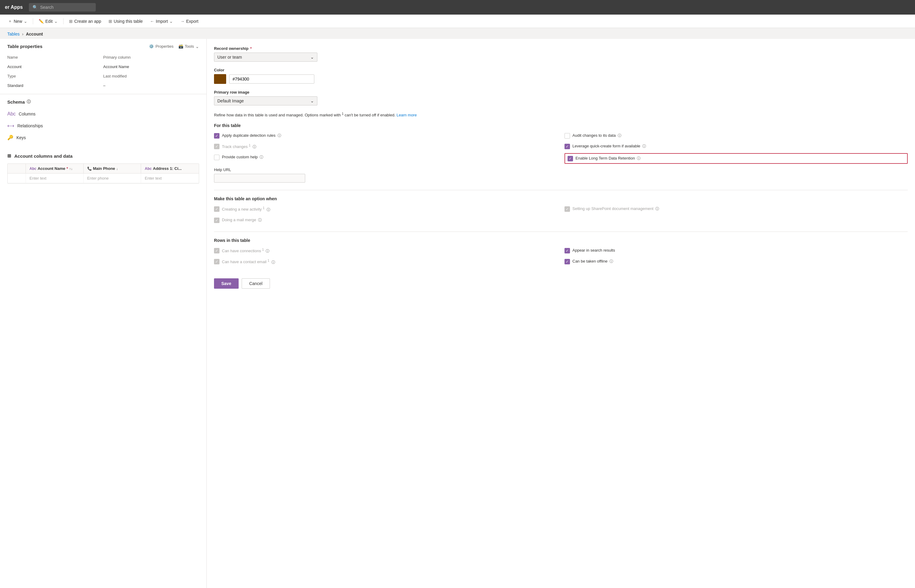 The image size is (915, 588). I want to click on app-title: er Apps, so click(14, 7).